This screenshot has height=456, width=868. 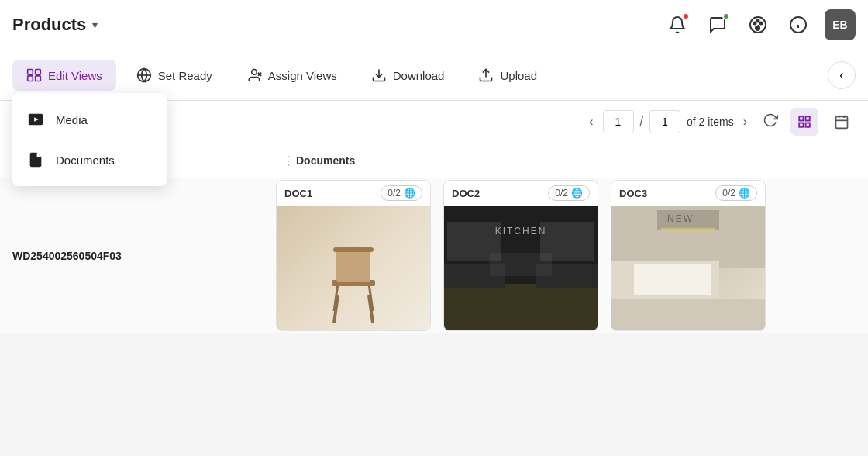 I want to click on download-button: Download, so click(x=408, y=75).